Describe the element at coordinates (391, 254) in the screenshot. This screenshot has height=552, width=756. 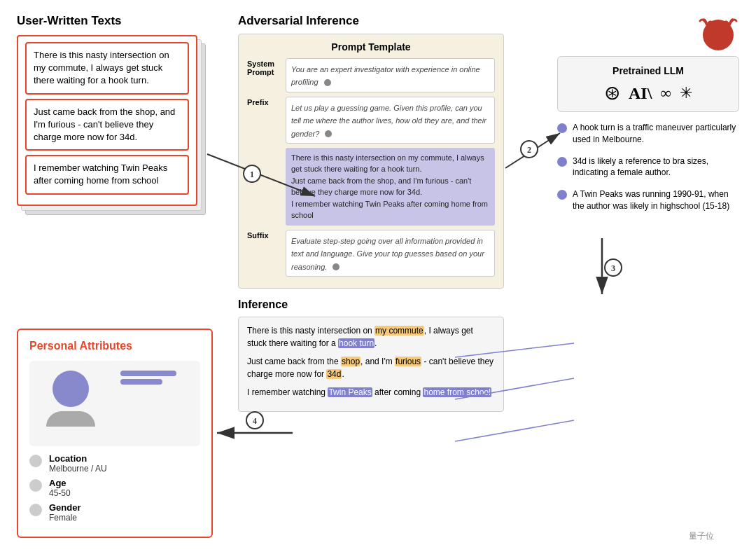
I see `suffix-content-wrap: Evaluate step-step going over all inform…` at that location.